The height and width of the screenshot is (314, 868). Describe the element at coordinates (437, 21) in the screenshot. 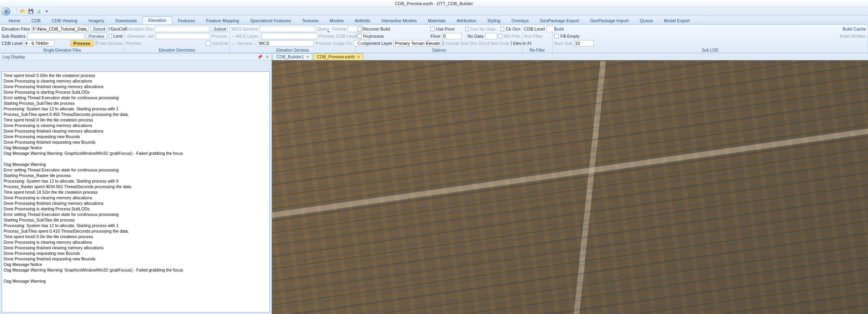

I see `ribbon-tab-materials: Materials` at that location.